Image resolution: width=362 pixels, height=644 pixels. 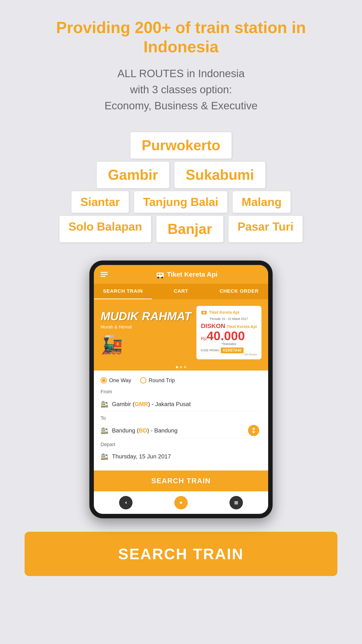 I want to click on search-train-large-button: SEARCH TRAIN, so click(x=181, y=554).